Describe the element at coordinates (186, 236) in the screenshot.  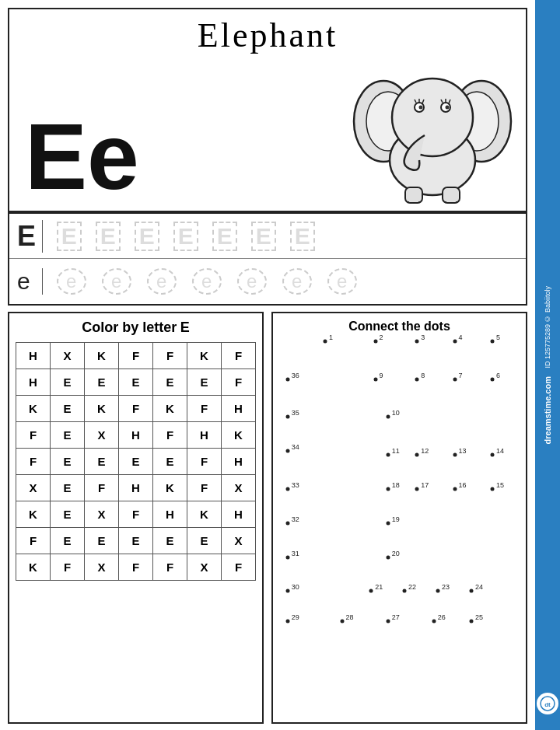
I see `trace-dashed-E-4: E` at that location.